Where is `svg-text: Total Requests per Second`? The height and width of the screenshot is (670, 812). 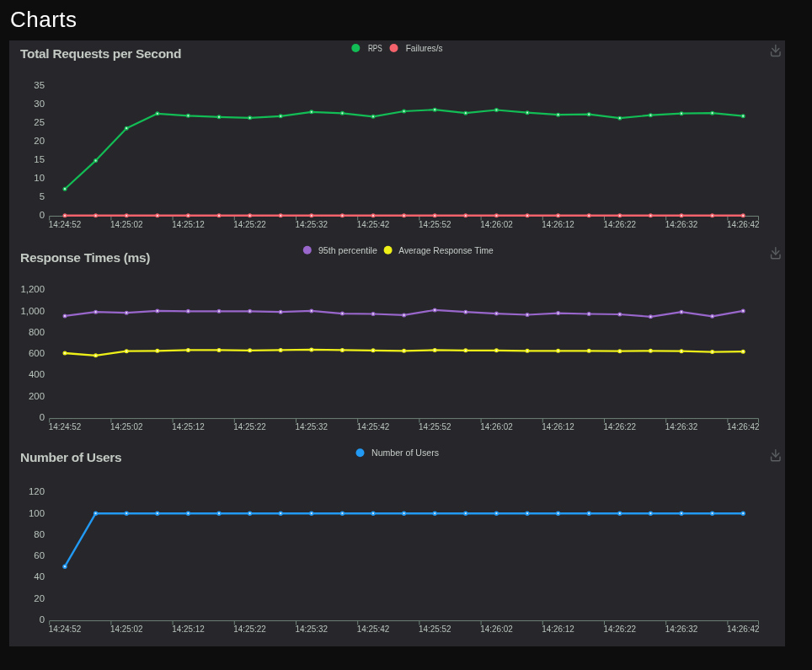
svg-text: Total Requests per Second is located at coordinates (101, 54).